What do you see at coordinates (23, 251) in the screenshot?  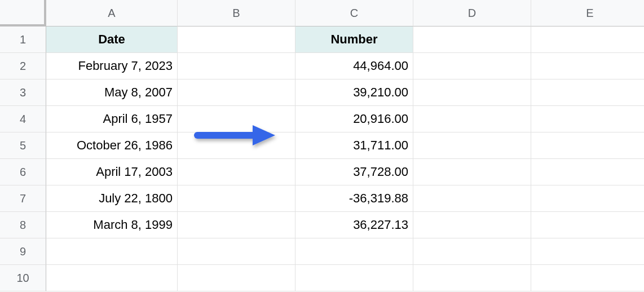 I see `row-header-9: 9` at bounding box center [23, 251].